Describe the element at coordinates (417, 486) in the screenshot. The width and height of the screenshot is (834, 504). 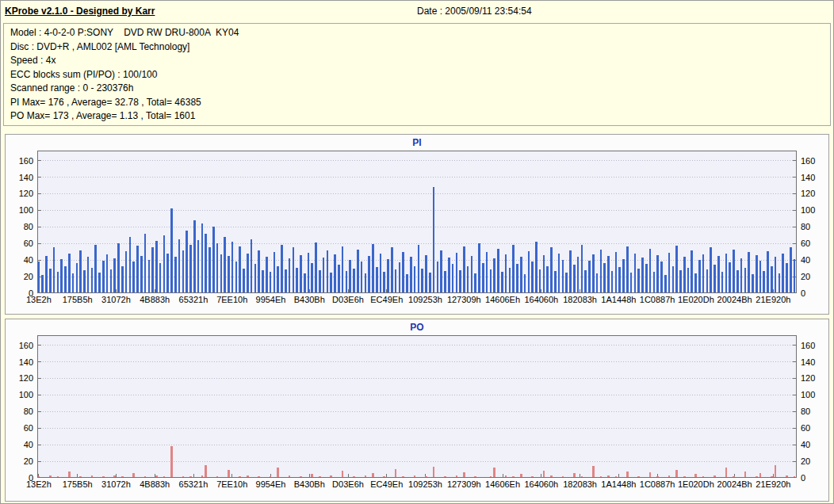
I see `po-x-axis: 13E2h175B5h31072h4B883h65321h7EE10h9954E…` at that location.